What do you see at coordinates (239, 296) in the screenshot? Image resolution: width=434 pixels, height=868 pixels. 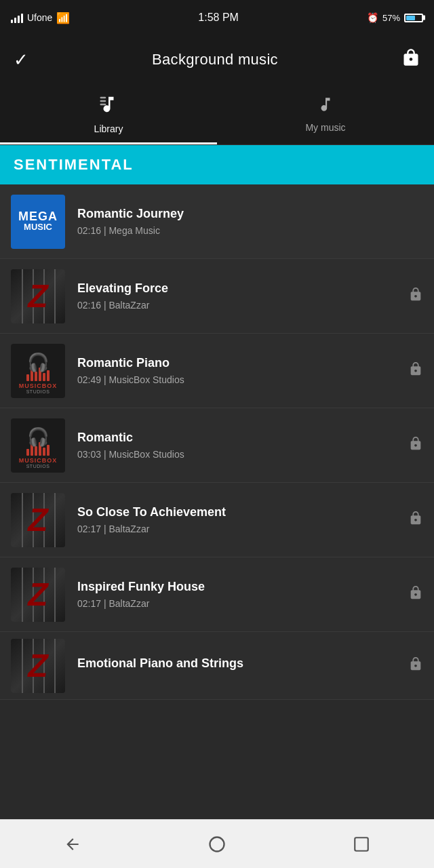 I see `music-info: Elevating Force 02:16 | BaltaZzar` at bounding box center [239, 296].